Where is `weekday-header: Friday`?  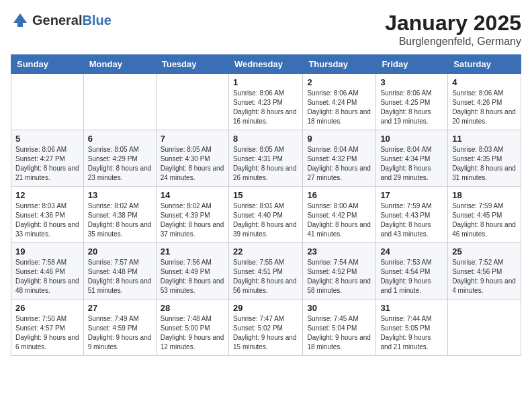
weekday-header: Friday is located at coordinates (412, 64).